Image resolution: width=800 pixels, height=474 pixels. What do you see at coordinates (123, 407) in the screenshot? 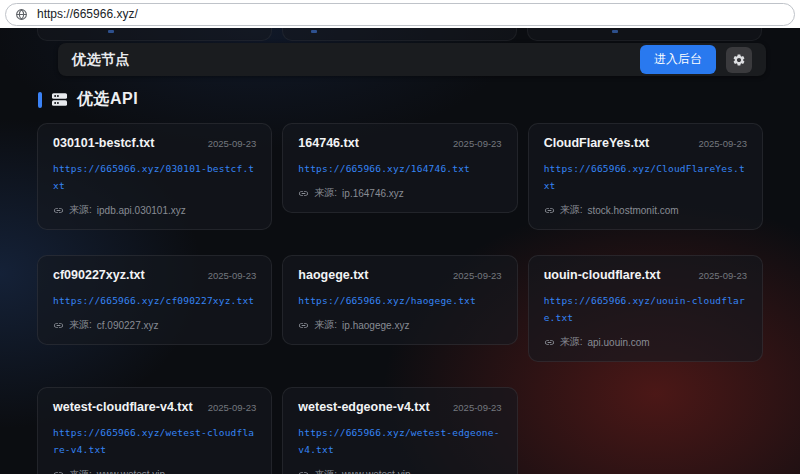
I see `card-title: wetest-cloudflare-v4.txt` at bounding box center [123, 407].